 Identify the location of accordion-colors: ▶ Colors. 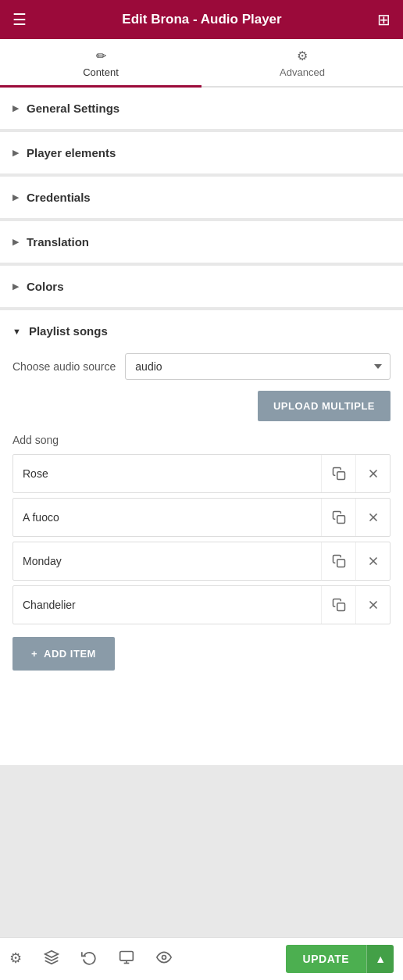
(202, 288).